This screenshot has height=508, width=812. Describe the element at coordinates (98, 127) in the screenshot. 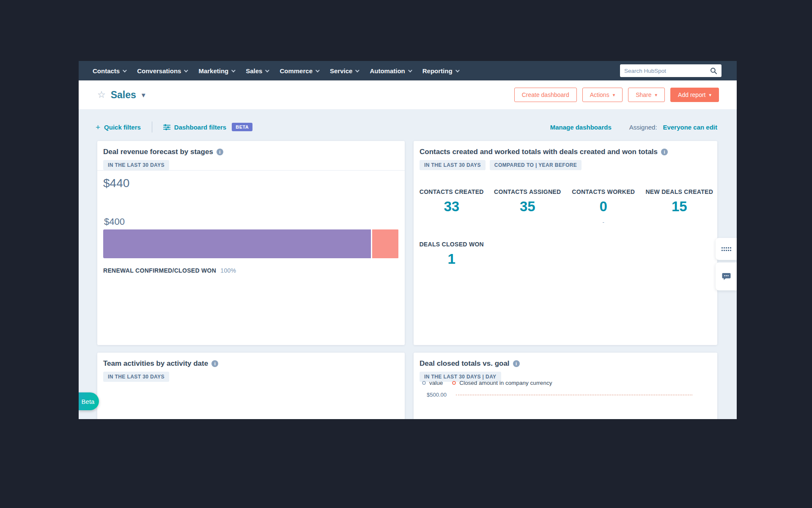

I see `plus-icon: +` at that location.